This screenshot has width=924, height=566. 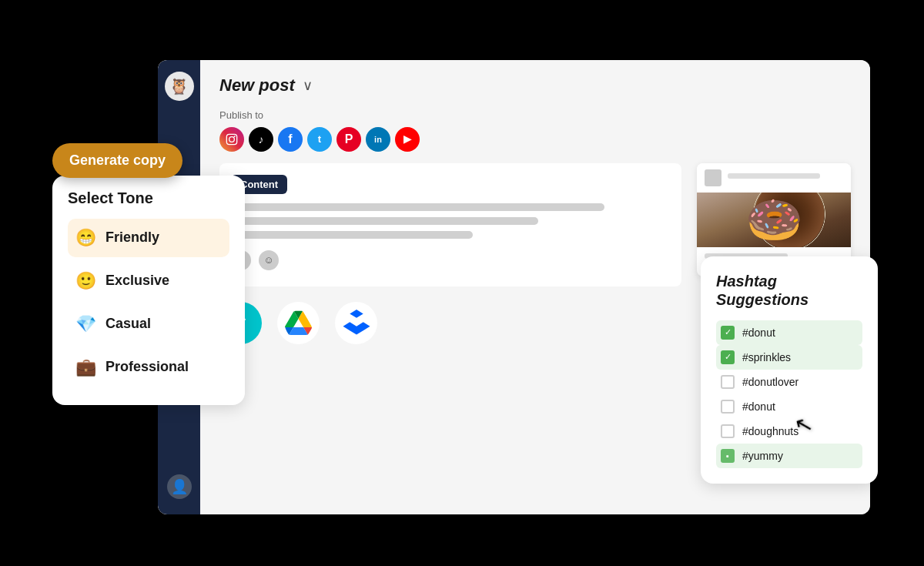 I want to click on exclusive-label: Exclusive, so click(x=137, y=280).